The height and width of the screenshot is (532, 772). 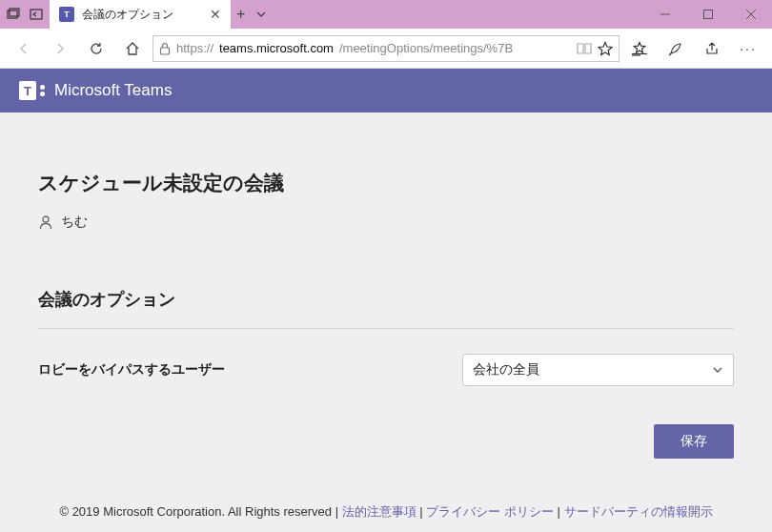 What do you see at coordinates (386, 183) in the screenshot?
I see `meeting-title: スケジュール未設定の会議` at bounding box center [386, 183].